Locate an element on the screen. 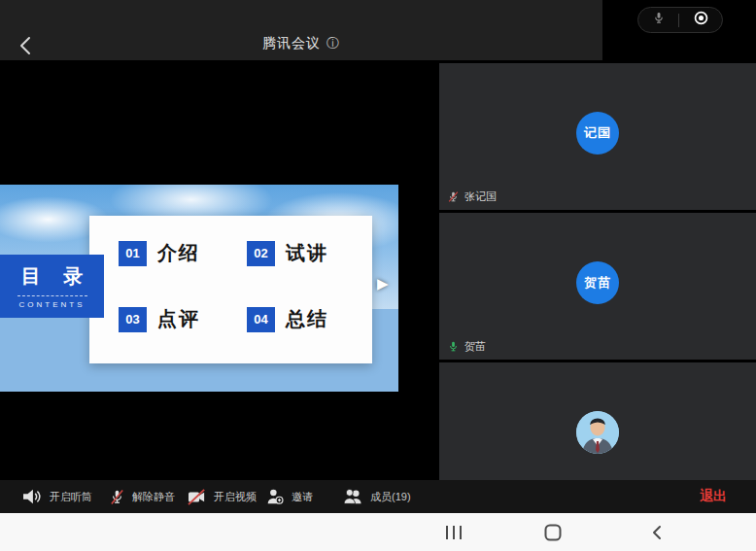  exit-button: 退出 is located at coordinates (713, 497).